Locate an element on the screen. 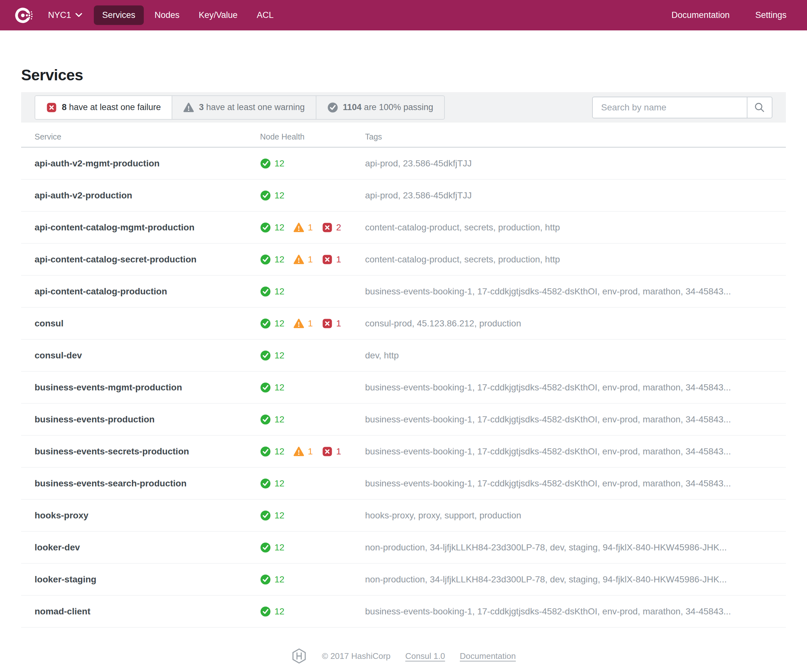 The height and width of the screenshot is (672, 807). footer-link-documentation: Documentation is located at coordinates (488, 656).